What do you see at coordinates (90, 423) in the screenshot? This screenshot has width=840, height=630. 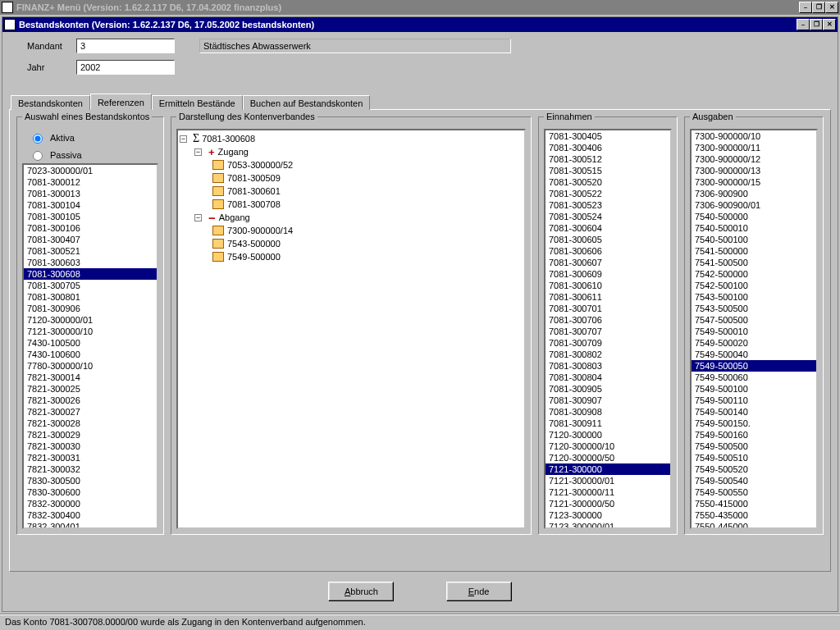 I see `list-item: 7821-300028` at bounding box center [90, 423].